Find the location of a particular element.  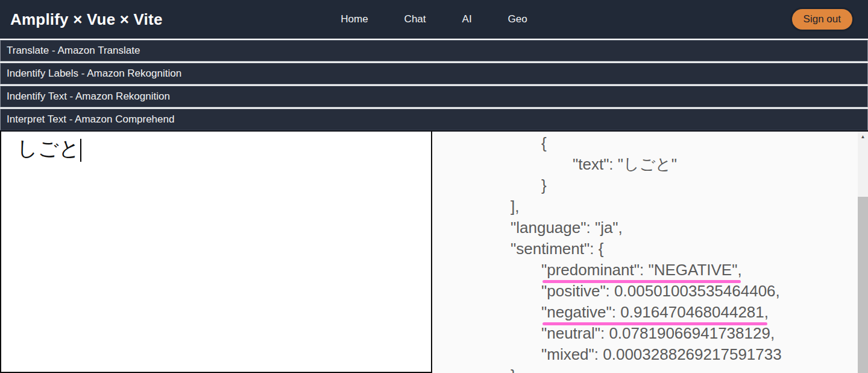

json-line: ], is located at coordinates (650, 206).